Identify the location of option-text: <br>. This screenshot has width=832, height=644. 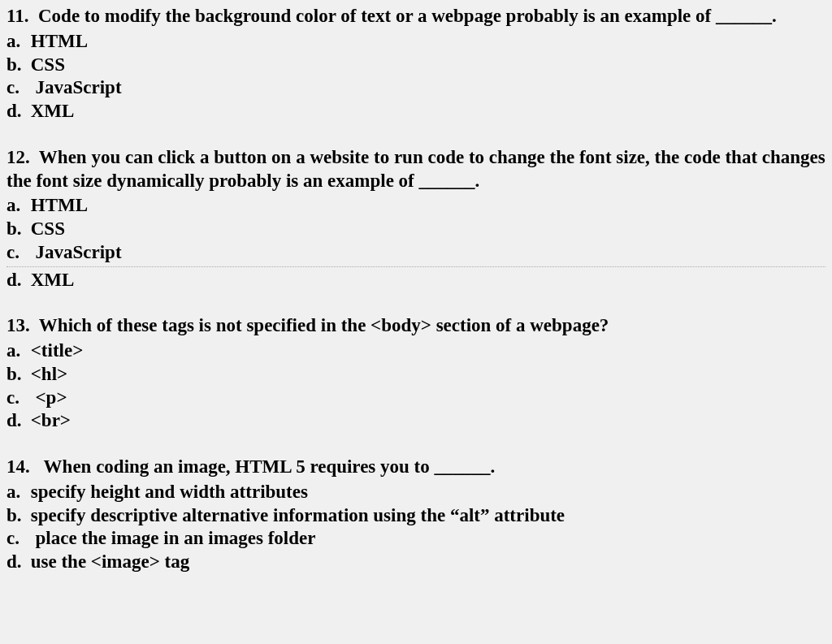
(50, 421).